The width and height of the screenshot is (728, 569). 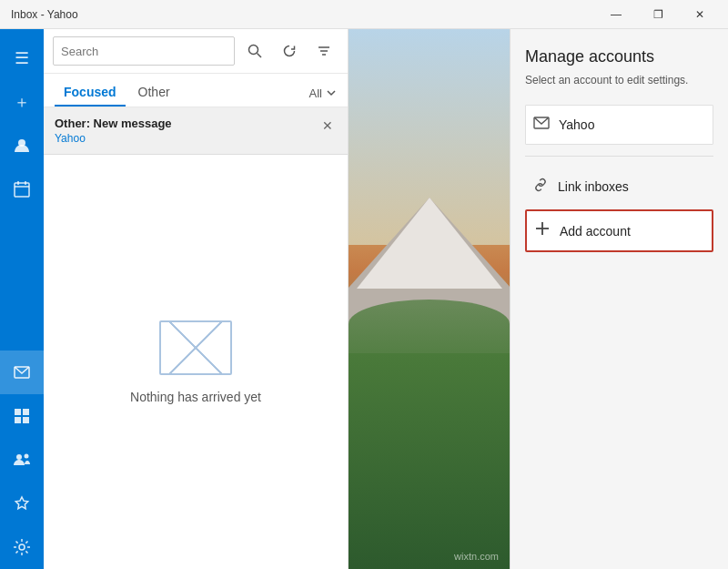 I want to click on message-item: Other: New message Yahoo ✕, so click(x=196, y=131).